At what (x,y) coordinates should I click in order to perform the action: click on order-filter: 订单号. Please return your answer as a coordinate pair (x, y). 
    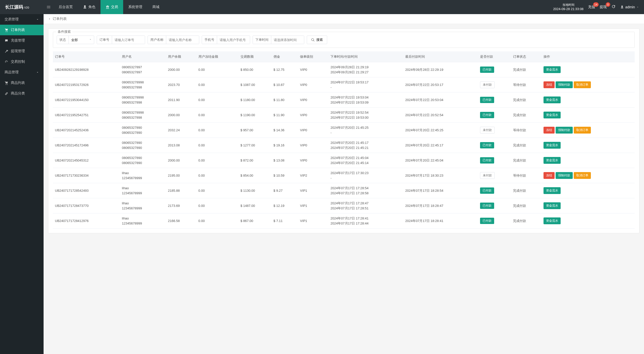
    Looking at the image, I should click on (121, 40).